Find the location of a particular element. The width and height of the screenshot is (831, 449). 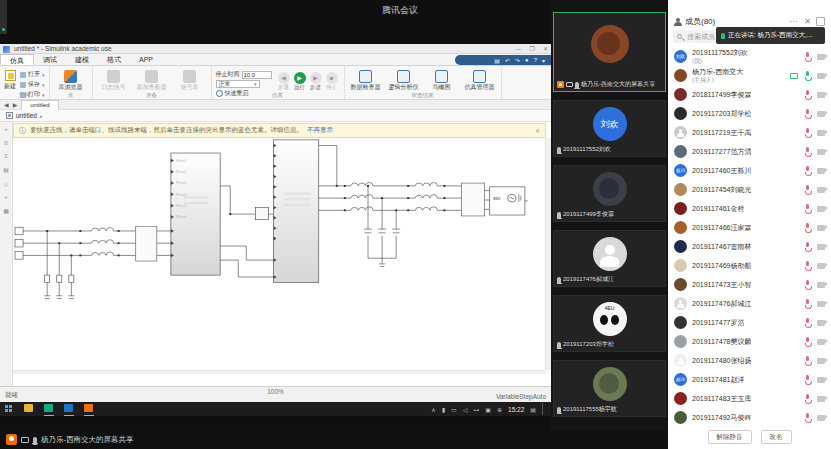

close-icon: ✕ is located at coordinates (538, 130).